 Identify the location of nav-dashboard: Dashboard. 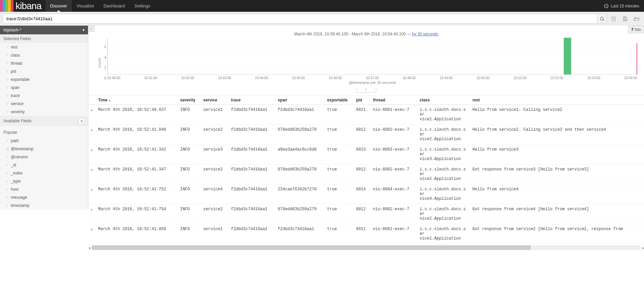
(114, 6).